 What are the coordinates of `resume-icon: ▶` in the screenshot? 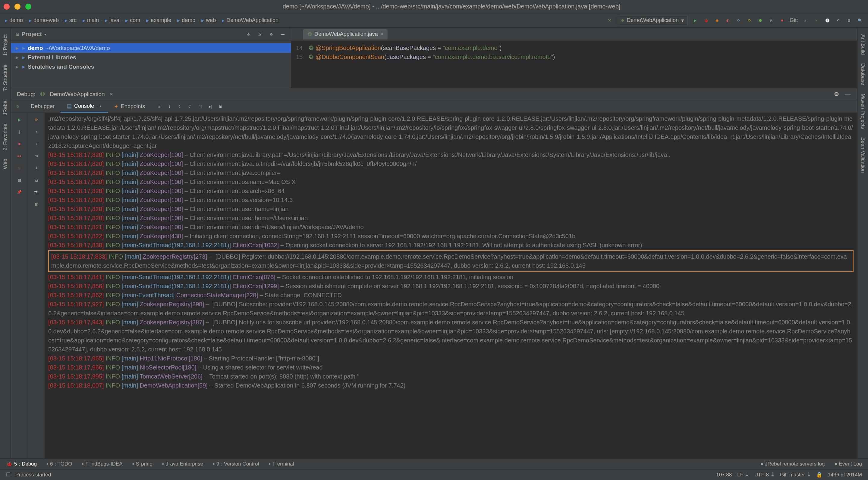 It's located at (19, 120).